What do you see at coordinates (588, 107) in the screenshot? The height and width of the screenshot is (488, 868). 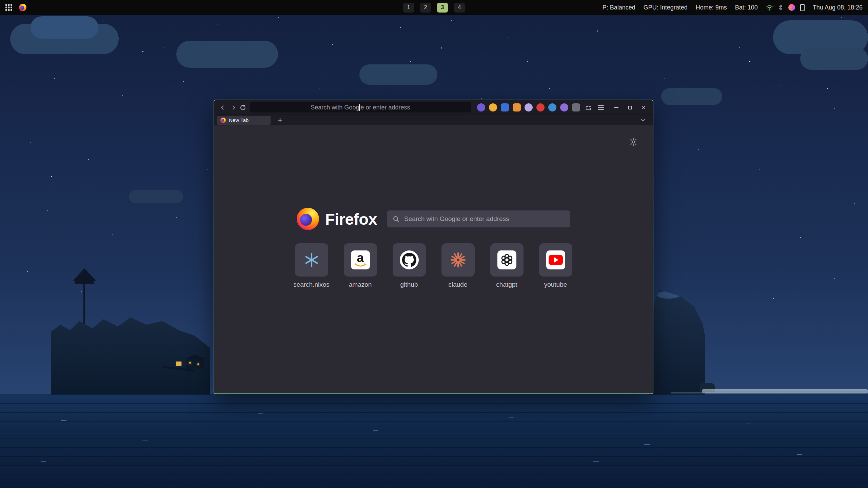 I see `puzzle-icon` at bounding box center [588, 107].